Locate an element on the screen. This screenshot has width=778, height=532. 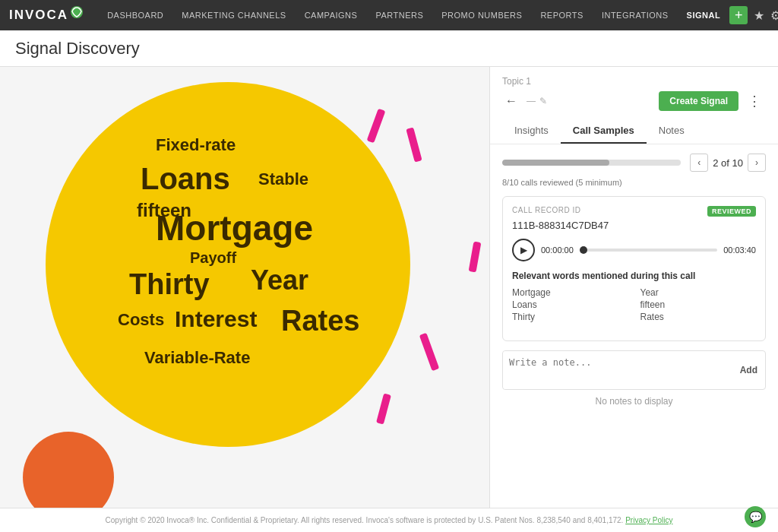
progress-bar-container is located at coordinates (591, 163).